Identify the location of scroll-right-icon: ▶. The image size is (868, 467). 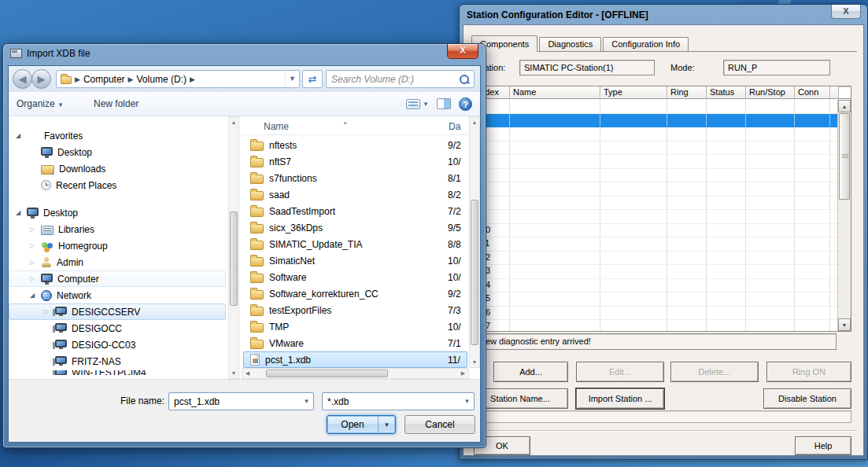
(463, 373).